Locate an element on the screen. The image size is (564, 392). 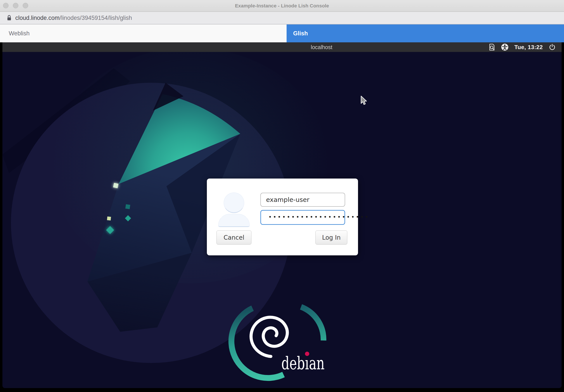
log-in-button: Log In is located at coordinates (331, 238).